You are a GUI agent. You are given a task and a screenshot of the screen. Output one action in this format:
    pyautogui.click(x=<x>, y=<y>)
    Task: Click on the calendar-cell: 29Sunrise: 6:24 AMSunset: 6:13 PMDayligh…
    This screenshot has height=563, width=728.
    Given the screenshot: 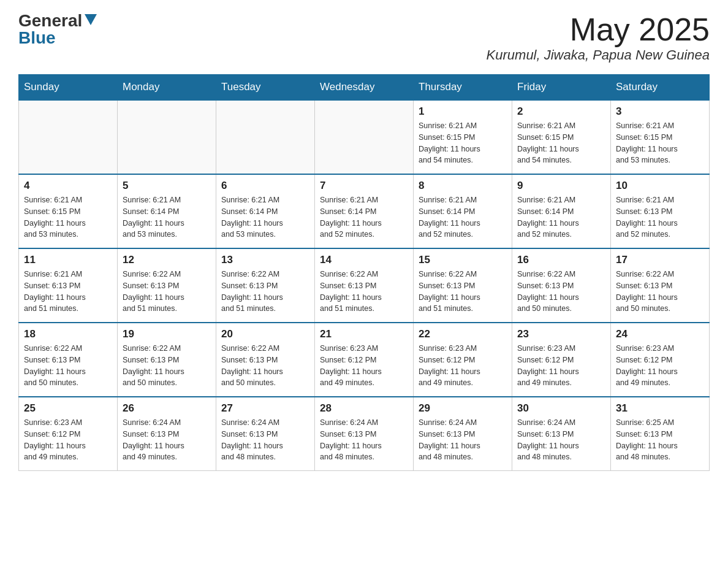 What is the action you would take?
    pyautogui.click(x=463, y=434)
    